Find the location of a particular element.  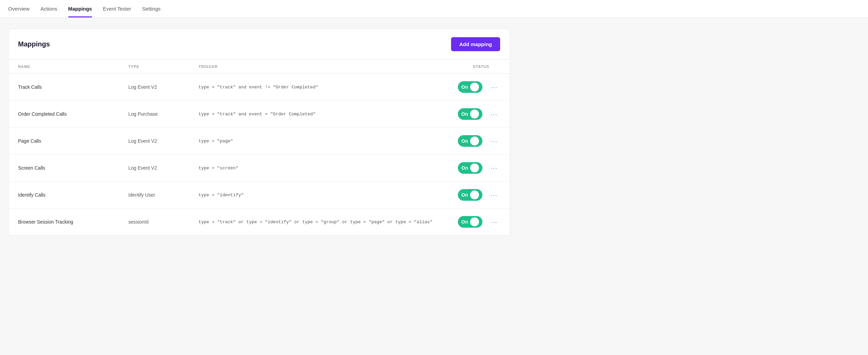

page-title: Mappings is located at coordinates (34, 44).